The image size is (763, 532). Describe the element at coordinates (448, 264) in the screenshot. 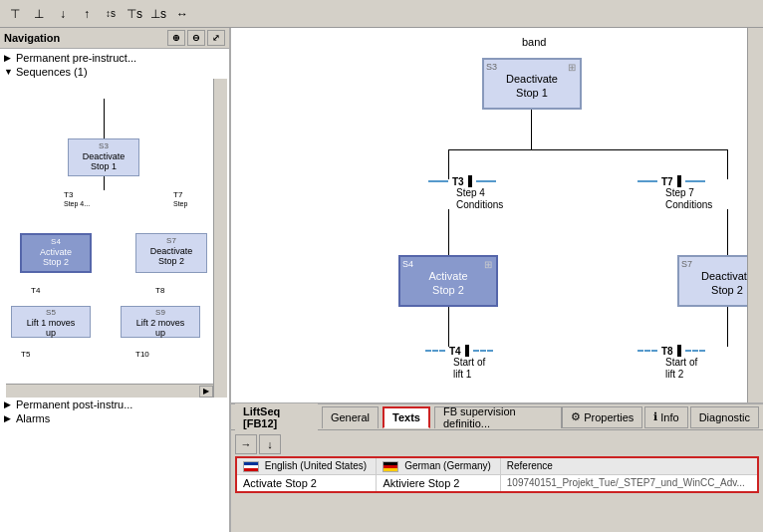

I see `sfc-s4-num: S4` at that location.